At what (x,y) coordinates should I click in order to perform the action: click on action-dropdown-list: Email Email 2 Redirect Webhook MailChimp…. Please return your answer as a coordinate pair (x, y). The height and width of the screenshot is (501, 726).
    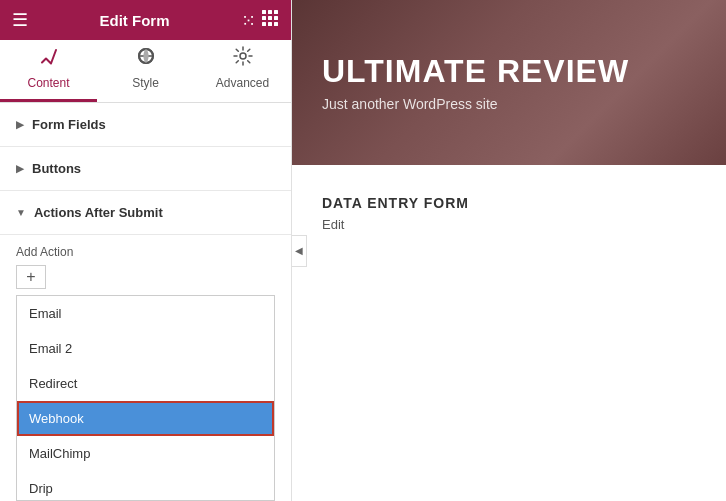
    Looking at the image, I should click on (146, 398).